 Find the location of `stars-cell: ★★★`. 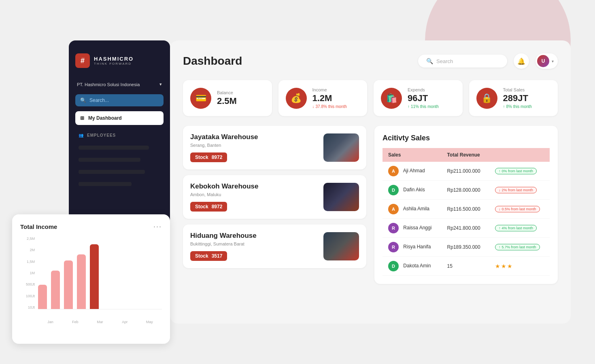

stars-cell: ★★★ is located at coordinates (520, 266).